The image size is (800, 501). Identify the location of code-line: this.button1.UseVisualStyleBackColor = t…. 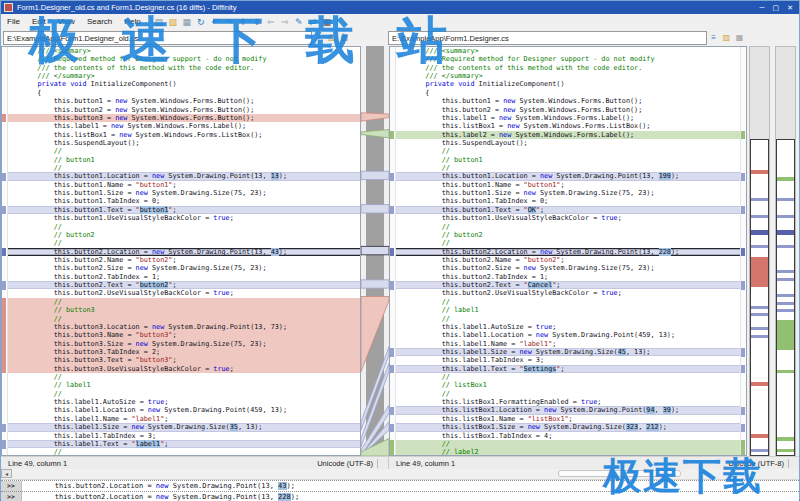
(571, 218).